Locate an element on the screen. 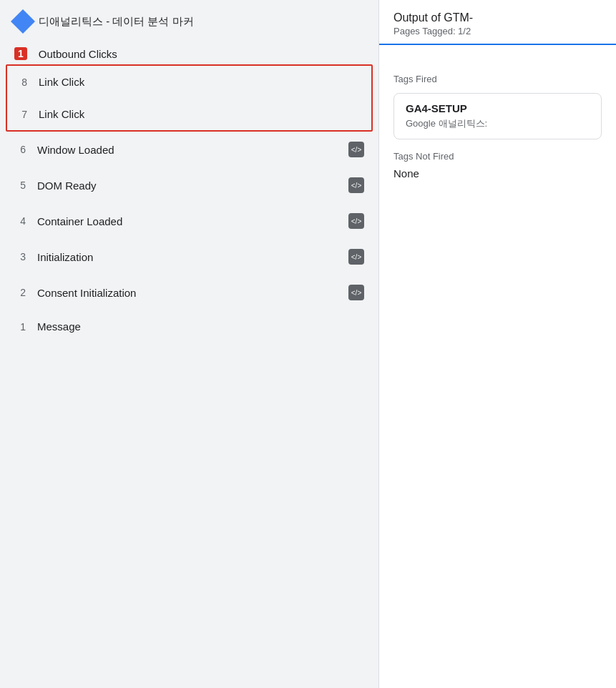  right-header: Output of GTM- Pages Tagged: 1/2 is located at coordinates (498, 23).